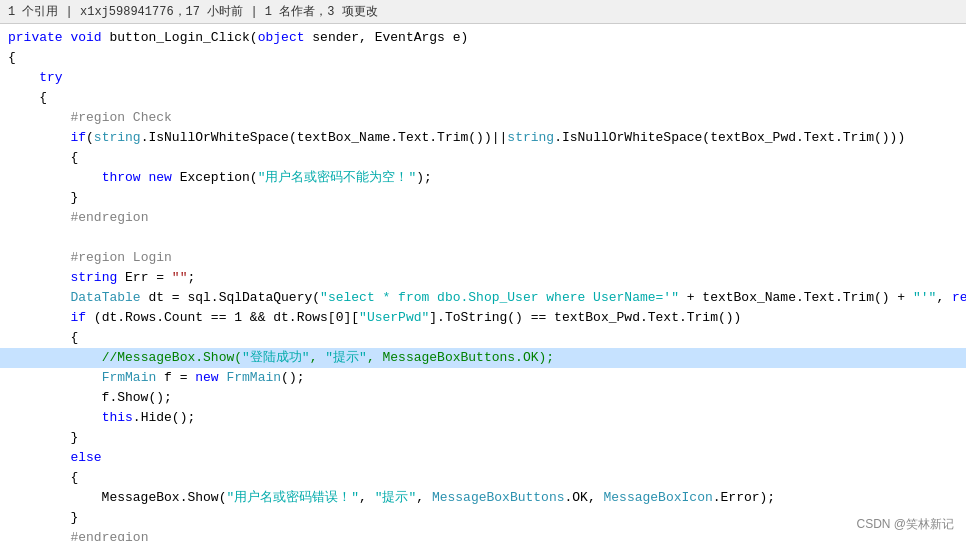 Image resolution: width=966 pixels, height=541 pixels. I want to click on header-info: 1 个引用 | x1xj598941776，17 小时前 | 1 名作者，3 项…, so click(193, 12).